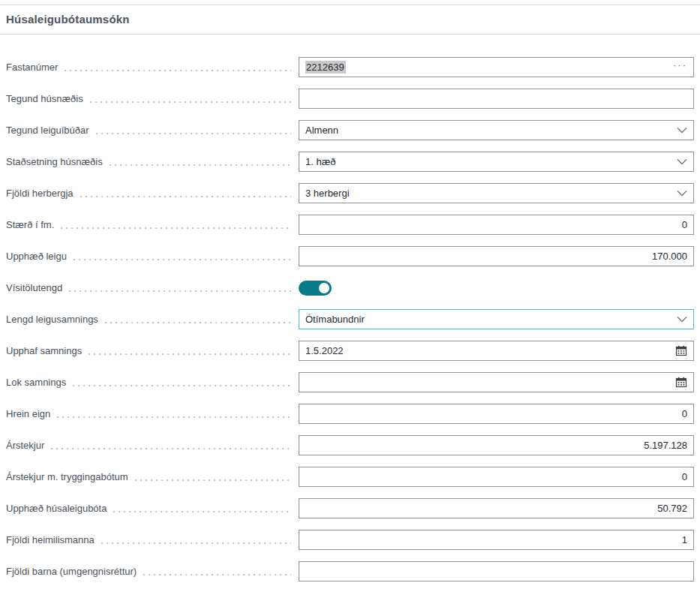  Describe the element at coordinates (44, 351) in the screenshot. I see `field-label: Upphaf samnings` at that location.